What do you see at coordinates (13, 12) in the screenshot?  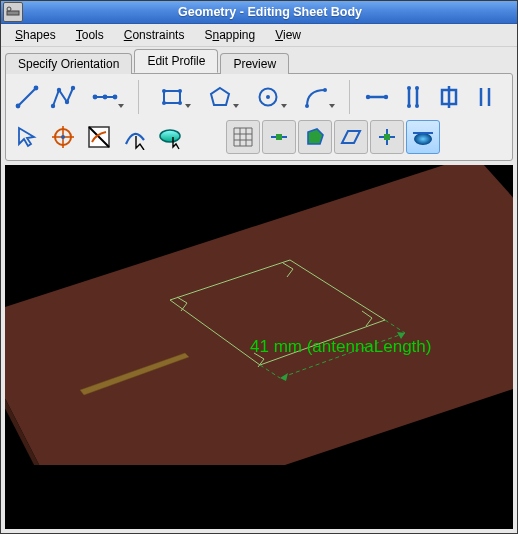 I see `app-icon` at bounding box center [13, 12].